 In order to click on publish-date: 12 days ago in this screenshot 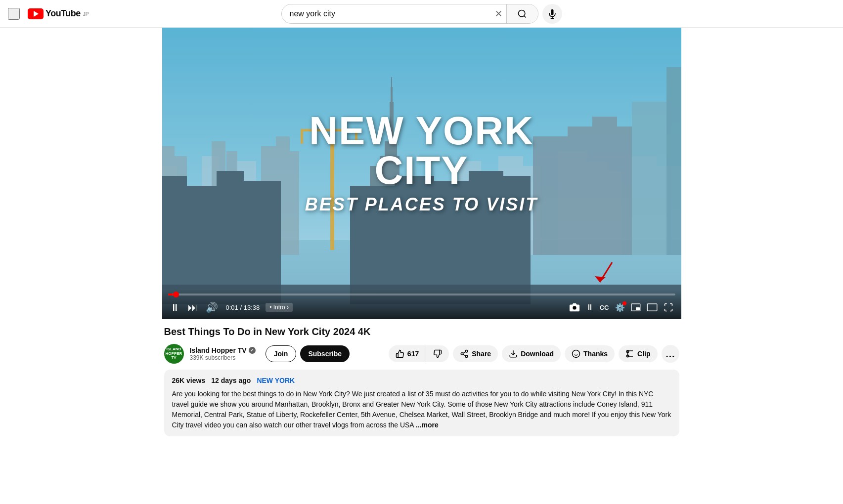, I will do `click(231, 380)`.